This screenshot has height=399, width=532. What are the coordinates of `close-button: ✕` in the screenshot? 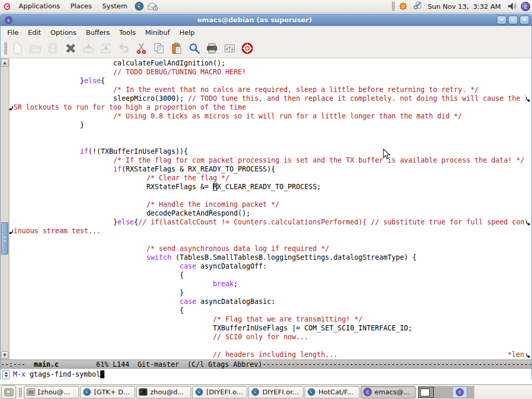 It's located at (525, 20).